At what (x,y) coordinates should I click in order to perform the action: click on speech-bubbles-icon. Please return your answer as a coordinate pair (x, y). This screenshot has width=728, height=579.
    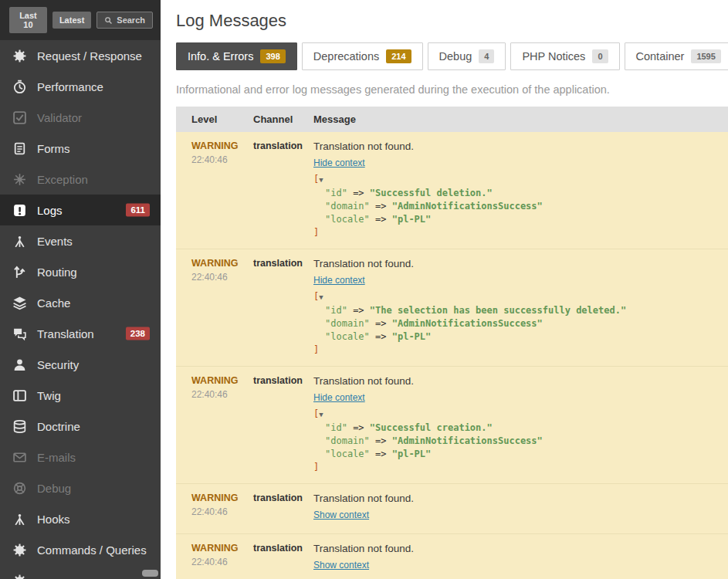
    Looking at the image, I should click on (20, 334).